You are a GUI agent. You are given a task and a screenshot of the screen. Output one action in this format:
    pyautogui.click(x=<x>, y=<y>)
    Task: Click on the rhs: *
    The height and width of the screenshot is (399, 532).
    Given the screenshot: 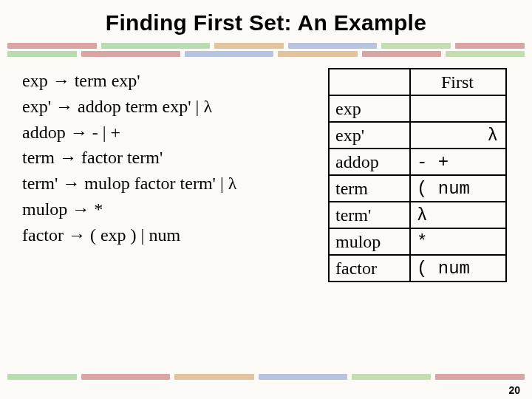 What is the action you would take?
    pyautogui.click(x=98, y=209)
    